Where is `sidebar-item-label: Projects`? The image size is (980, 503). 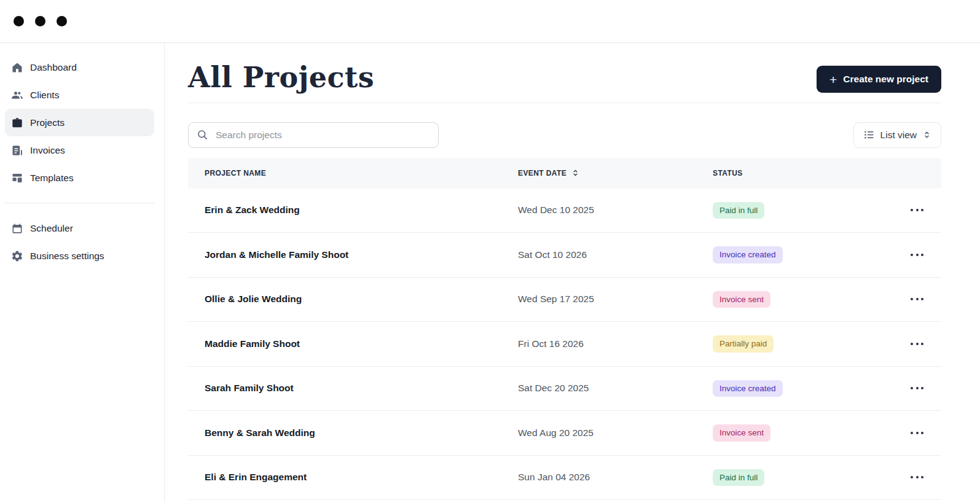
sidebar-item-label: Projects is located at coordinates (47, 123).